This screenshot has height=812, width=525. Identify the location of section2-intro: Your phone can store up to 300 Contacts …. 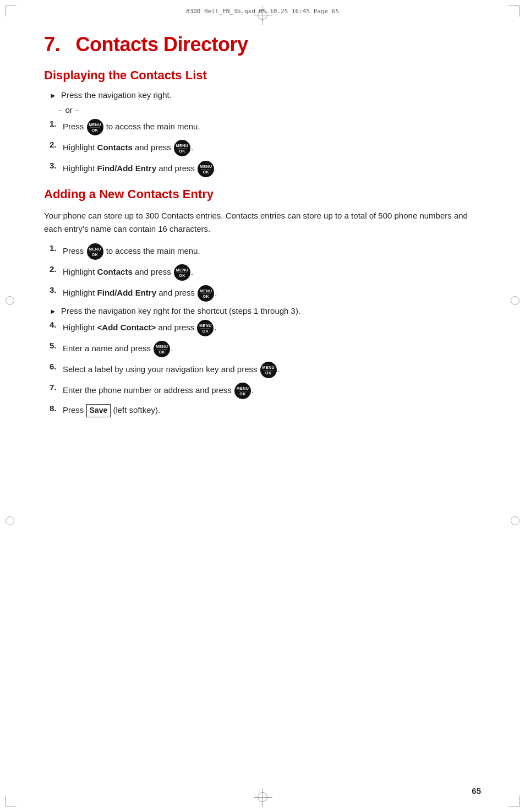
(262, 222).